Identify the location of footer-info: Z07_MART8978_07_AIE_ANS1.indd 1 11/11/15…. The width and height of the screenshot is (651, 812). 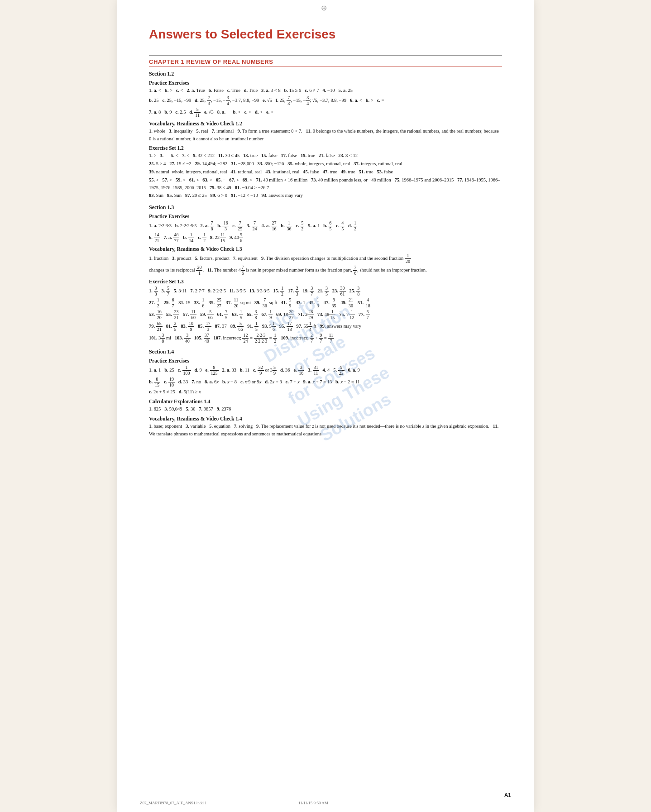
(234, 803).